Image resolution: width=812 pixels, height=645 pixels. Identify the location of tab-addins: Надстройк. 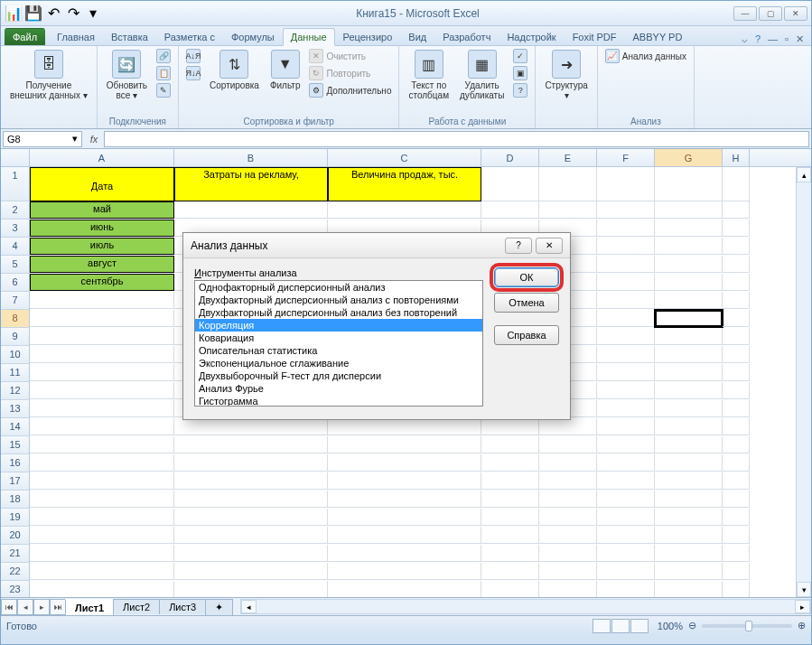
(531, 36).